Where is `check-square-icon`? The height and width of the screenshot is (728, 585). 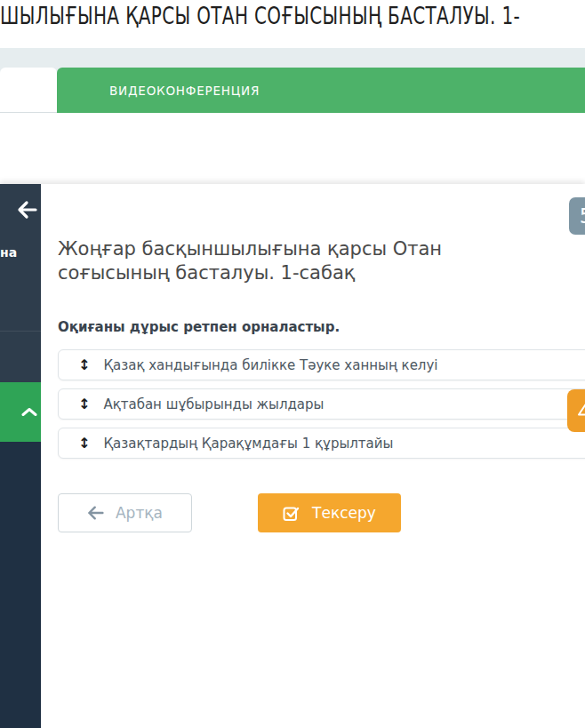
check-square-icon is located at coordinates (292, 514).